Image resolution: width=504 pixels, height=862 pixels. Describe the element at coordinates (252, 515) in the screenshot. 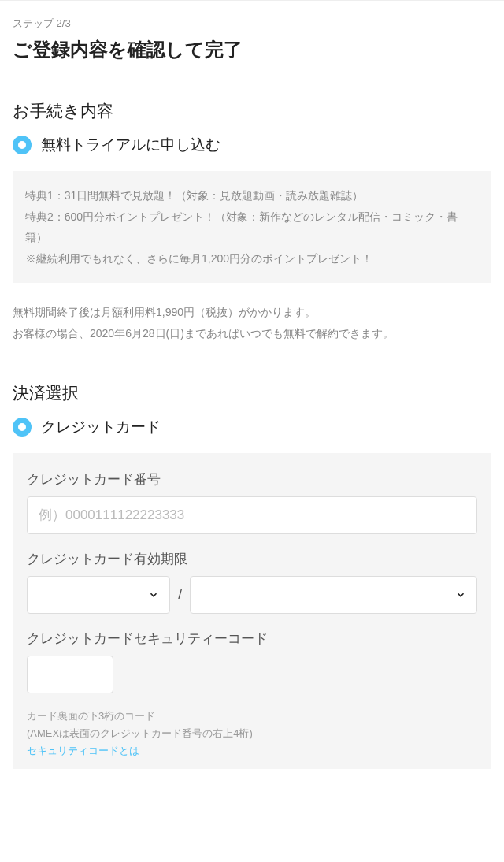

I see `card-number-input` at that location.